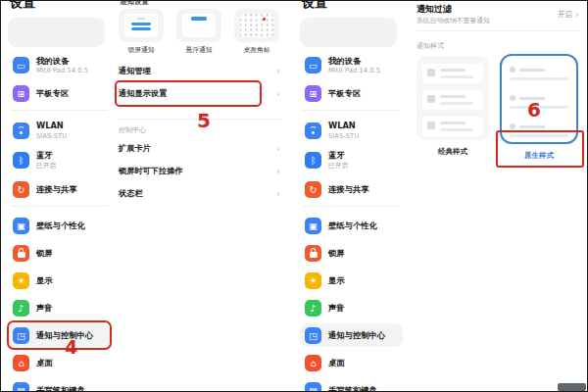 Image resolution: width=588 pixels, height=392 pixels. I want to click on settings-row: 通知管理 ›, so click(201, 71).